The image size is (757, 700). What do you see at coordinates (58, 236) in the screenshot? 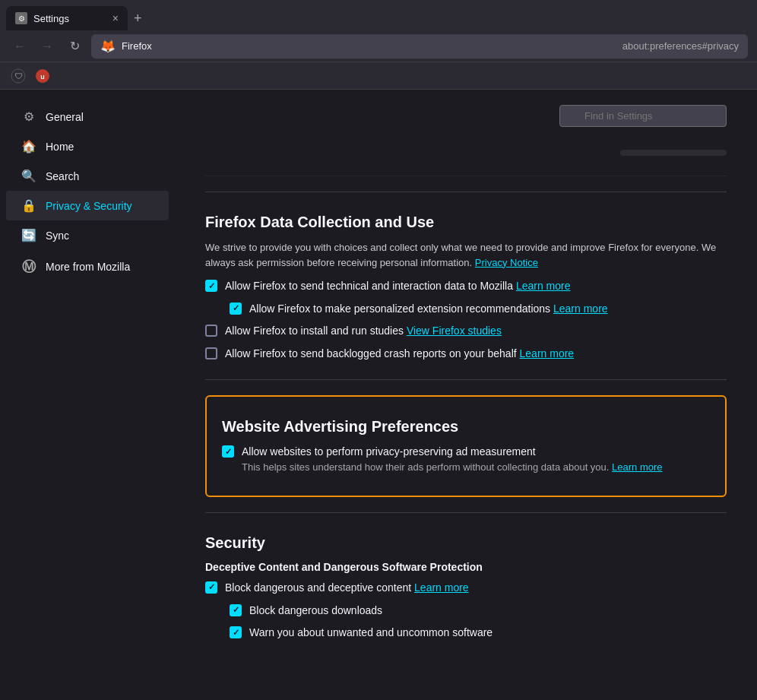
I see `sidebar-label-sync: Sync` at bounding box center [58, 236].